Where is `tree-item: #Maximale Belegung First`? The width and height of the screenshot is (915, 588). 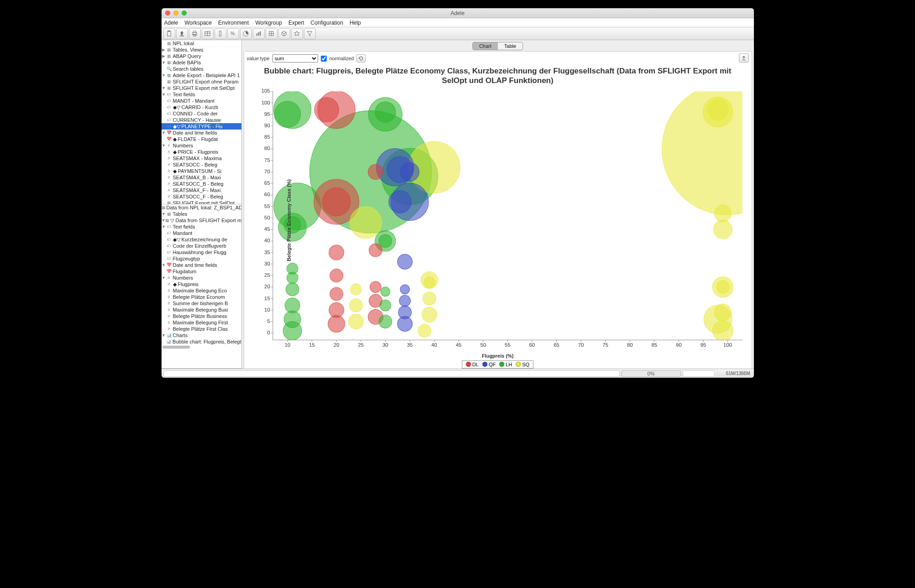
tree-item: #Maximale Belegung First is located at coordinates (202, 323).